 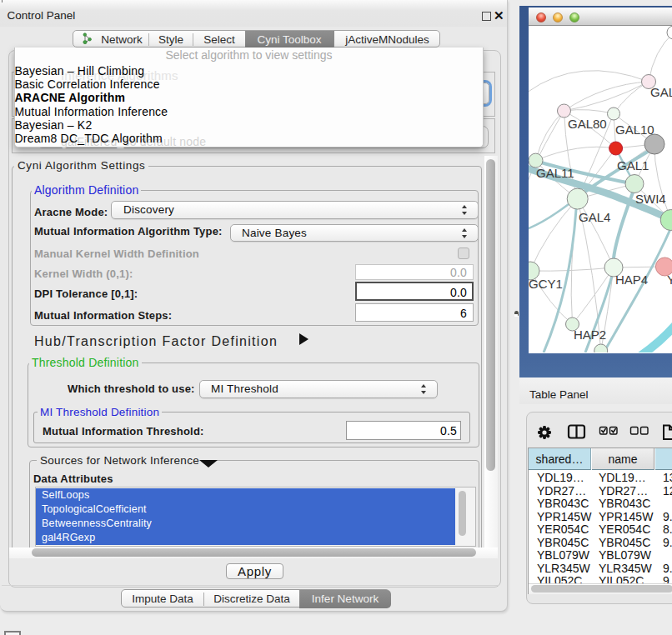 I want to click on svg-text: GAL80, so click(x=587, y=123).